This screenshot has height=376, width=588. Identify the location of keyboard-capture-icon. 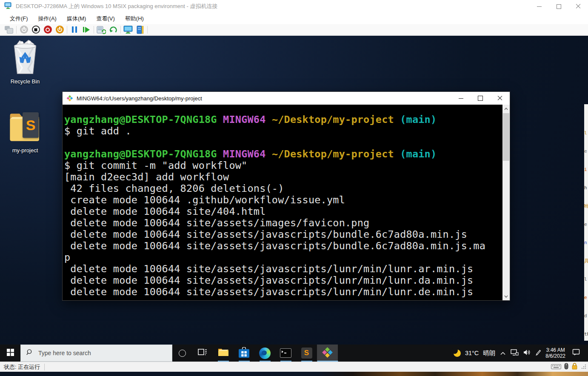
(556, 367).